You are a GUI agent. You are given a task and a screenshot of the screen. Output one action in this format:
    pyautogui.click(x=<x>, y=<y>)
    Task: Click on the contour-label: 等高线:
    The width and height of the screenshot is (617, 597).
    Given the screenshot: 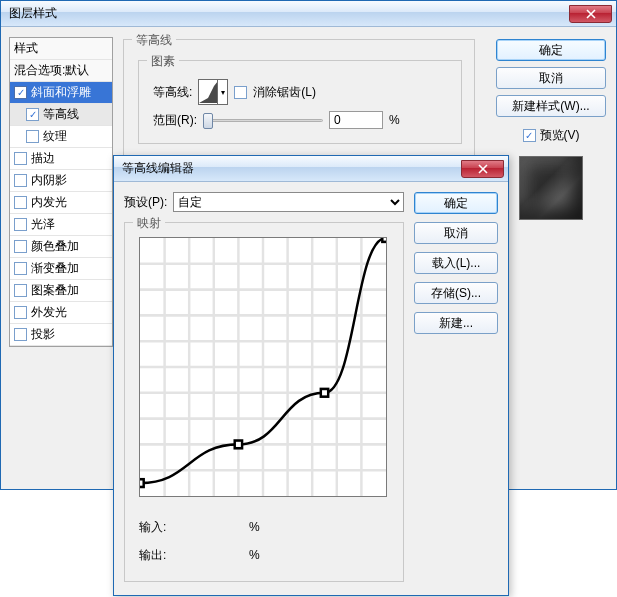 What is the action you would take?
    pyautogui.click(x=172, y=92)
    